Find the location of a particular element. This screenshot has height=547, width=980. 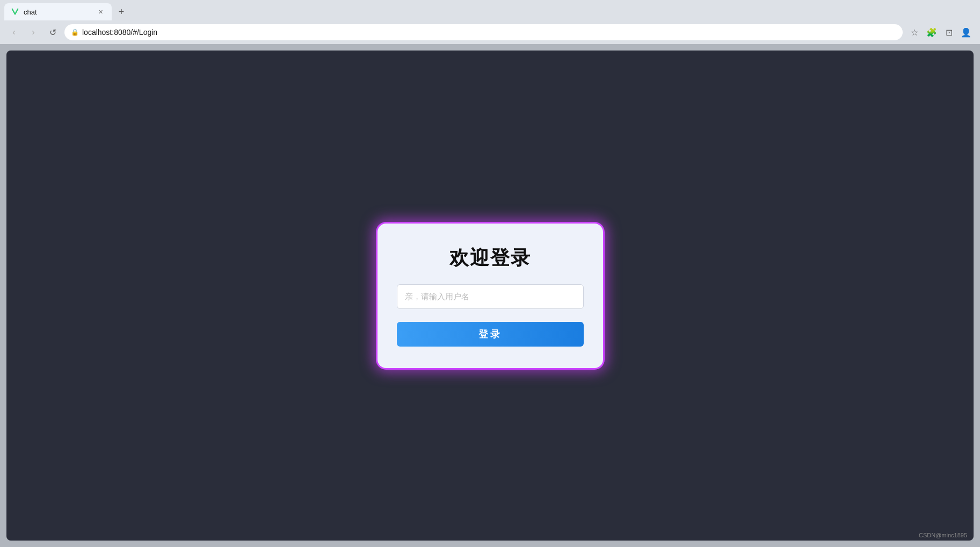

extensions-icon: 🧩 is located at coordinates (932, 32).